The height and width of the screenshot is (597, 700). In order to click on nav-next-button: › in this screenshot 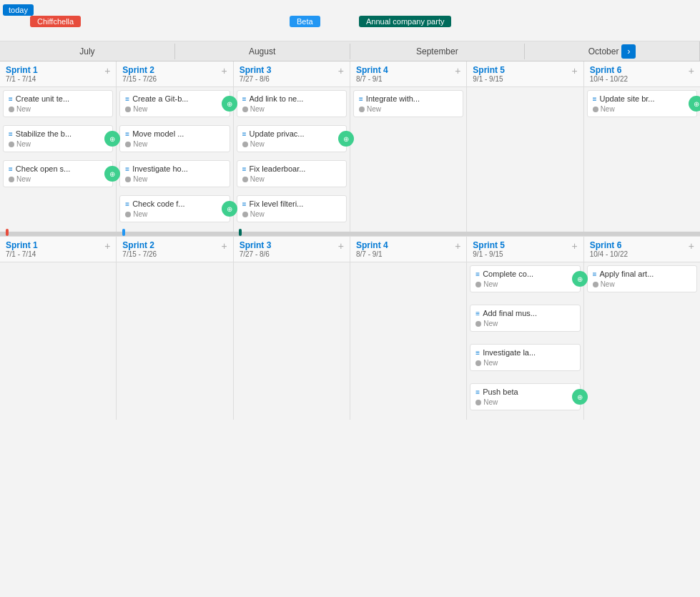, I will do `click(628, 51)`.